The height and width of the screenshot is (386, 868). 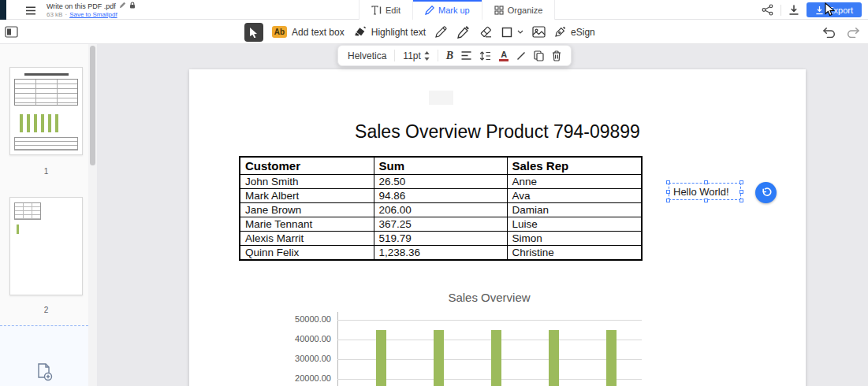 I want to click on document-title: Sales Overview Product 794-09899, so click(x=497, y=132).